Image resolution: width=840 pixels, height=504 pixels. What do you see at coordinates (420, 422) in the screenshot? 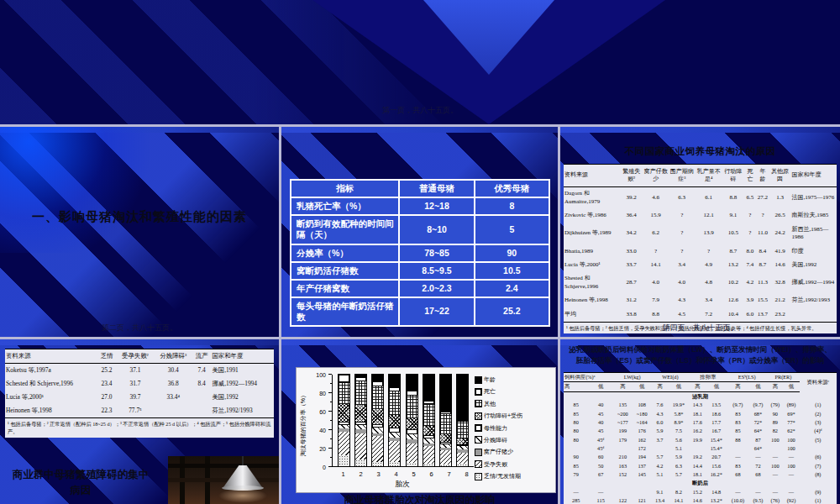
I see `slide-6-thumbnail: 淘汰母猪的百分率（%） 020406080100 12345678 胎次 年龄死…` at bounding box center [420, 422].